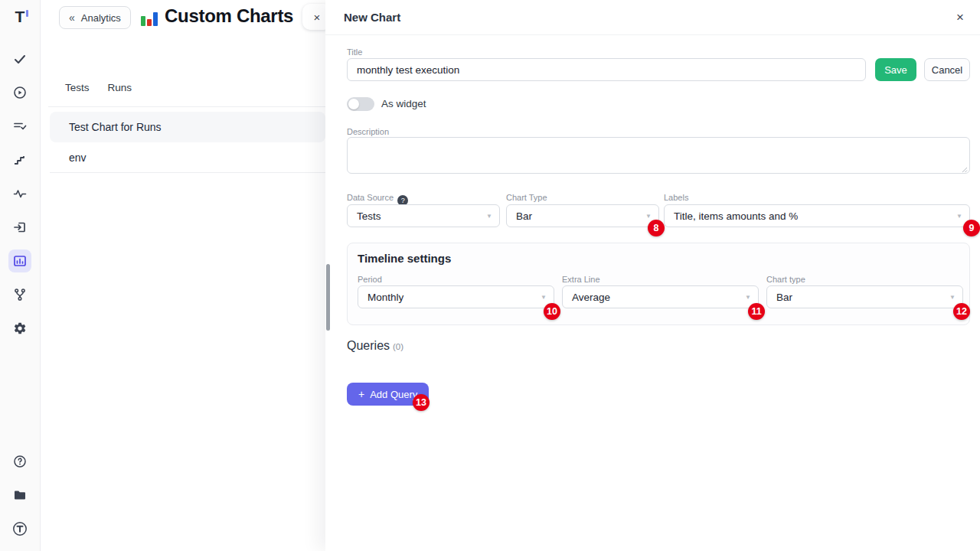 Image resolution: width=980 pixels, height=551 pixels. What do you see at coordinates (817, 216) in the screenshot?
I see `labels-select: Title, items amounts and %▼` at bounding box center [817, 216].